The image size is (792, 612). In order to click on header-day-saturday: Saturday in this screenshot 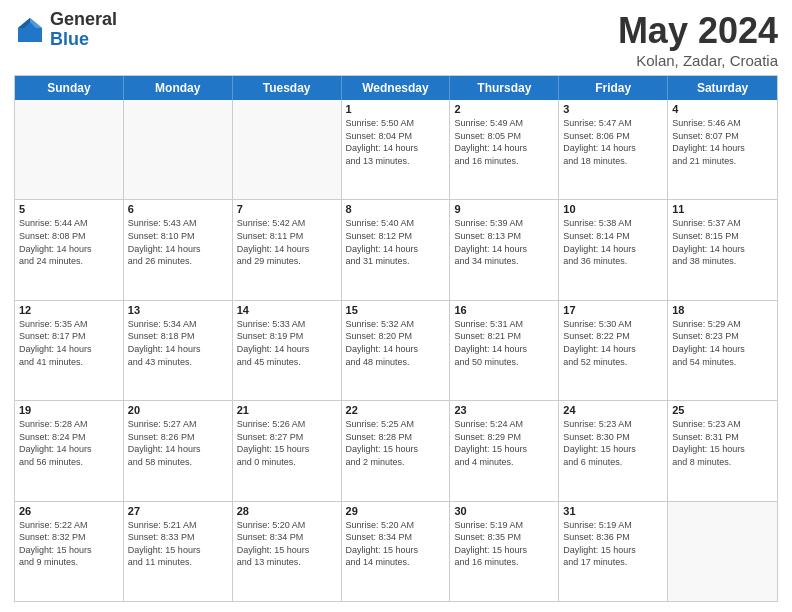, I will do `click(722, 88)`.